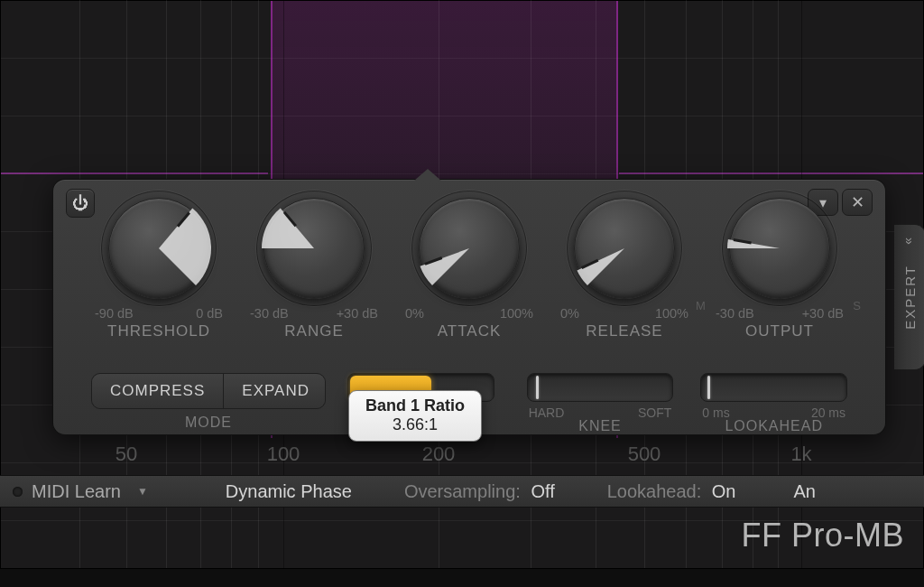 This screenshot has height=587, width=924. What do you see at coordinates (274, 391) in the screenshot?
I see `expand-button: EXPAND` at bounding box center [274, 391].